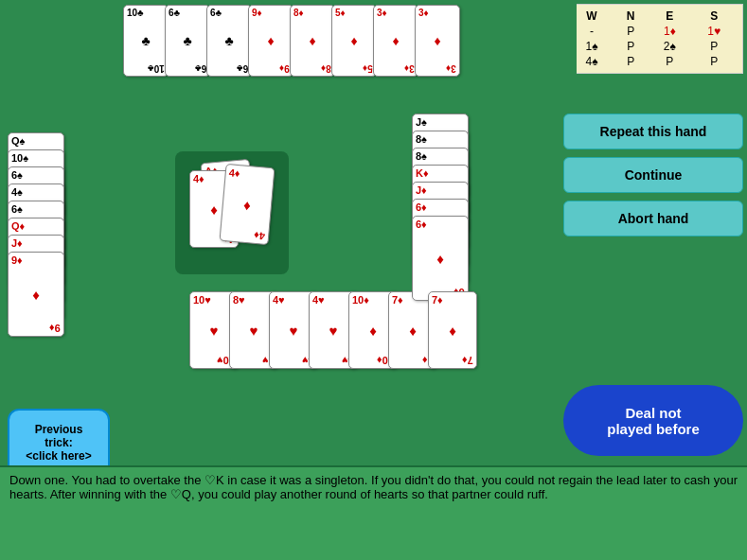 The image size is (747, 560). What do you see at coordinates (312, 41) in the screenshot?
I see `card: 8♦♦8♦` at bounding box center [312, 41].